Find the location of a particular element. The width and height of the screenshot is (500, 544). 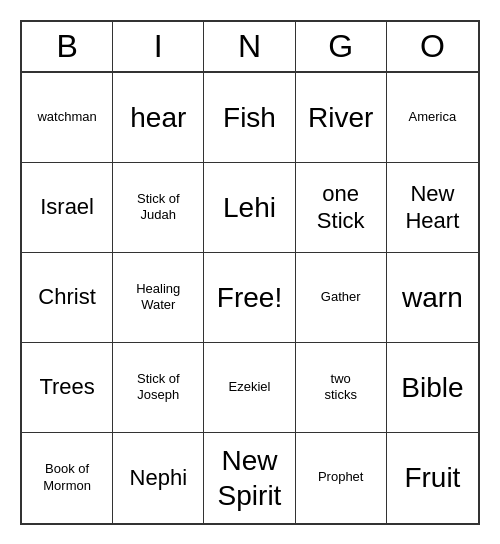

bingo-cell-19: Bible is located at coordinates (432, 388).